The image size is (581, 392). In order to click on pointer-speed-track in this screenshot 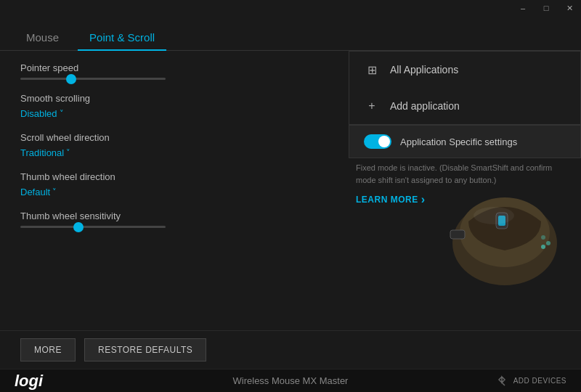, I will do `click(93, 78)`.